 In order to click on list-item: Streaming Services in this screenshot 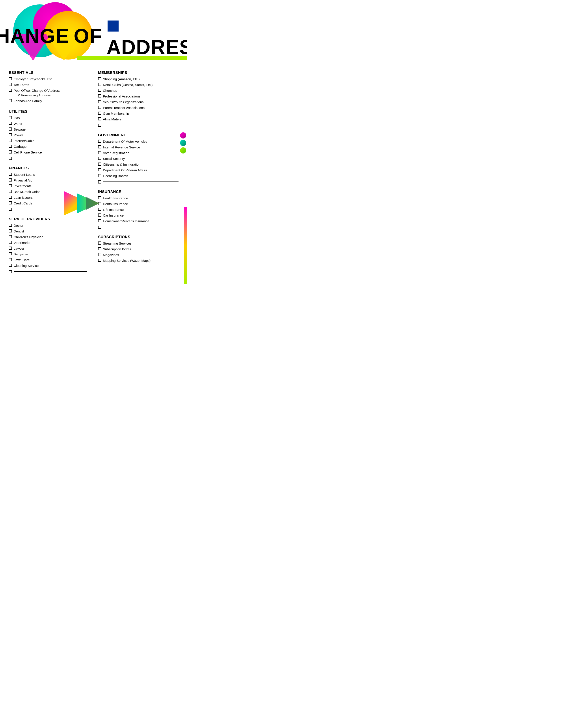, I will do `click(138, 243)`.